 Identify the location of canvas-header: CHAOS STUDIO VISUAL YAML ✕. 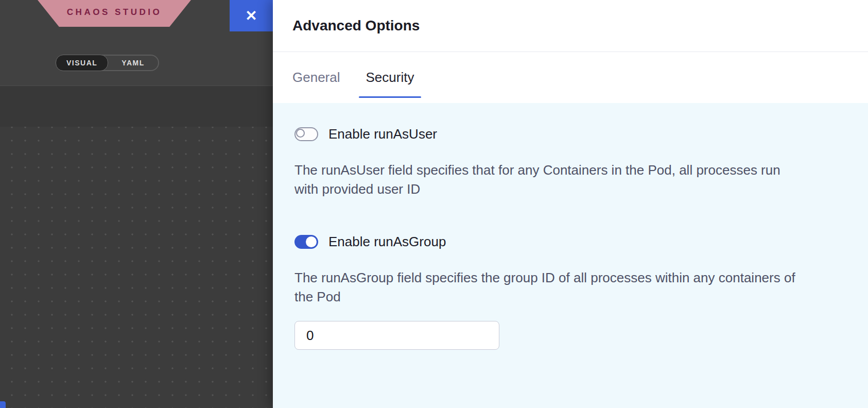
(136, 43).